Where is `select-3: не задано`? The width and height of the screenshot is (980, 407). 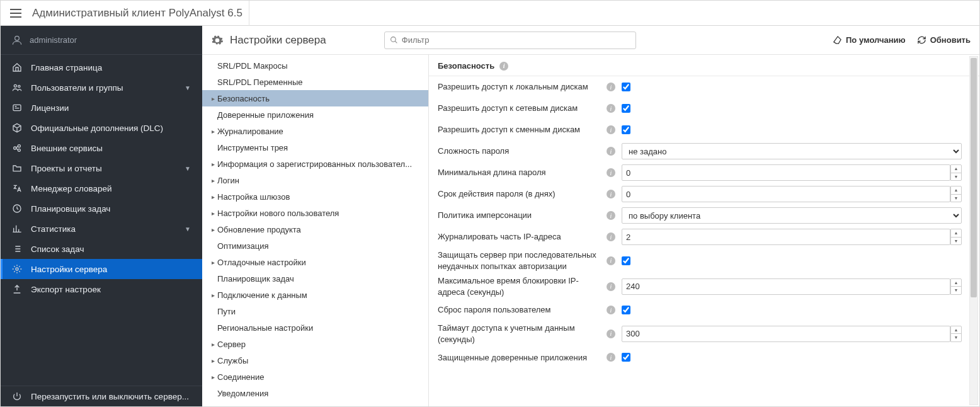 select-3: не задано is located at coordinates (792, 151).